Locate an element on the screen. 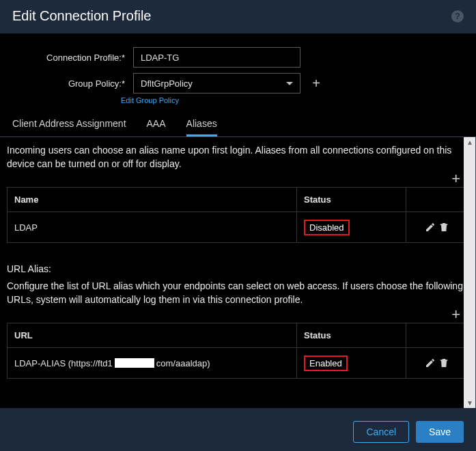  connection-profile-label: Connection Profile:* is located at coordinates (68, 57).